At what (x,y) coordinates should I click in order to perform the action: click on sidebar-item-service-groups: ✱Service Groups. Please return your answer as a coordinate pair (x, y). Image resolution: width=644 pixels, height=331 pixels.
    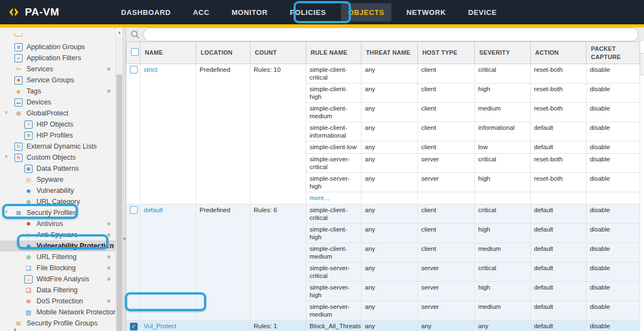
    Looking at the image, I should click on (61, 80).